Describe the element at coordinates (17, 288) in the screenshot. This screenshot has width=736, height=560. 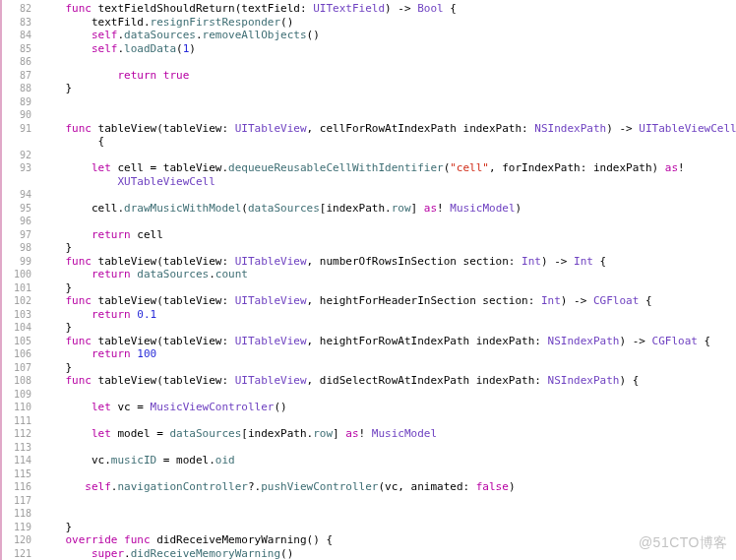
I see `line-number: 101` at that location.